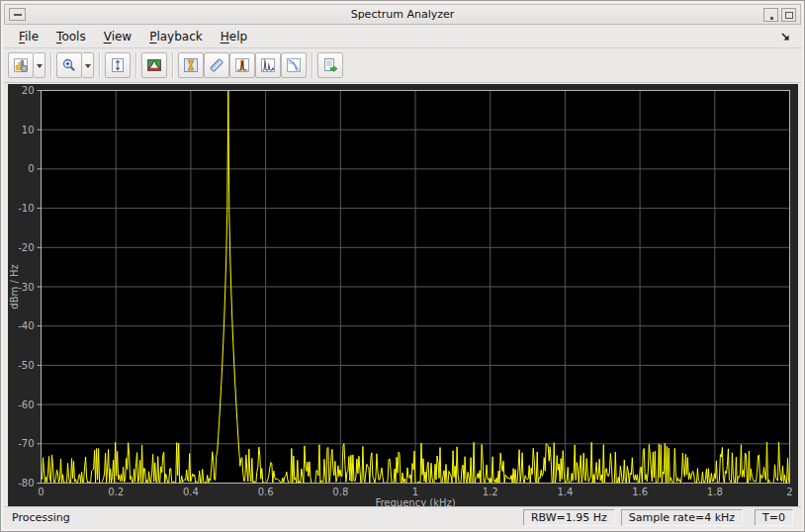 The height and width of the screenshot is (532, 805). I want to click on step-forward-icon, so click(330, 65).